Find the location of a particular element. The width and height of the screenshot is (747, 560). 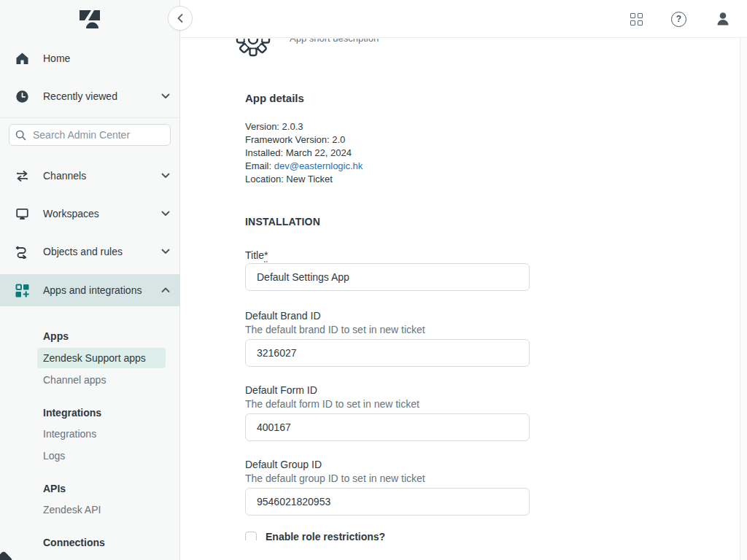

channels-icon is located at coordinates (22, 176).